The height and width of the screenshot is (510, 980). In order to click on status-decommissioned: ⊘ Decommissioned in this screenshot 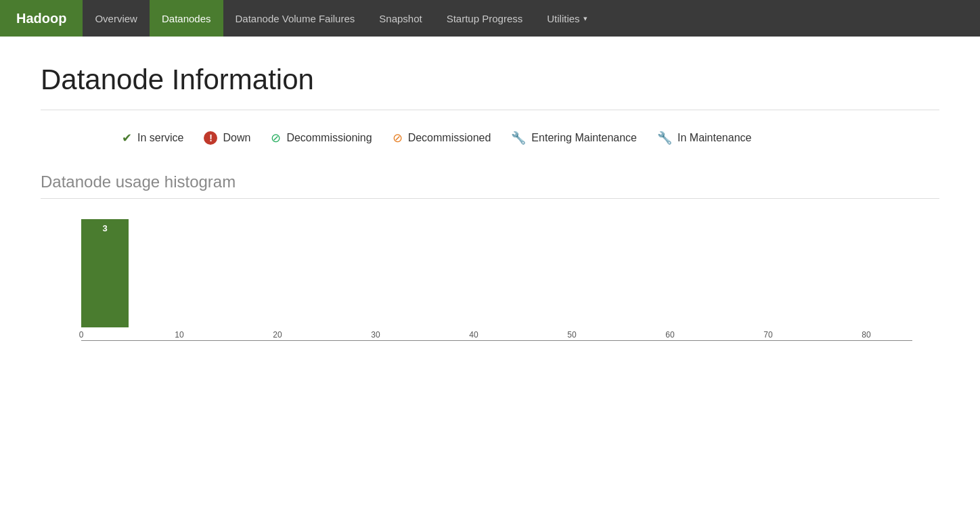, I will do `click(442, 138)`.